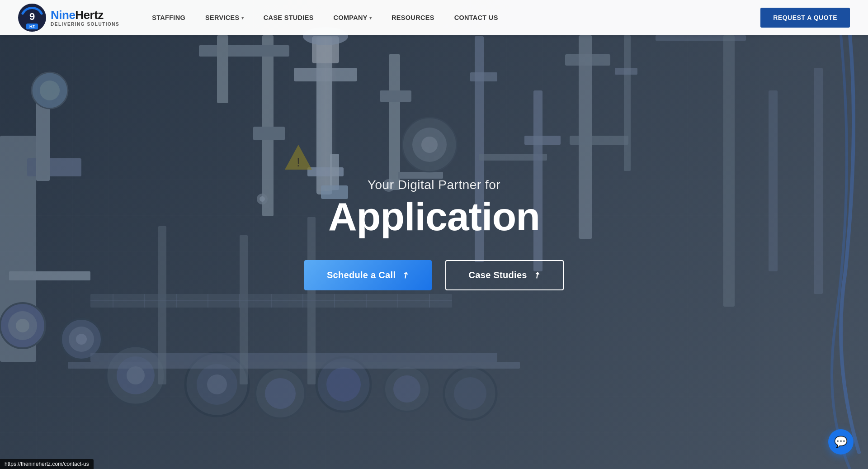  I want to click on nav-item-case-studies: CASE STUDIES, so click(288, 18).